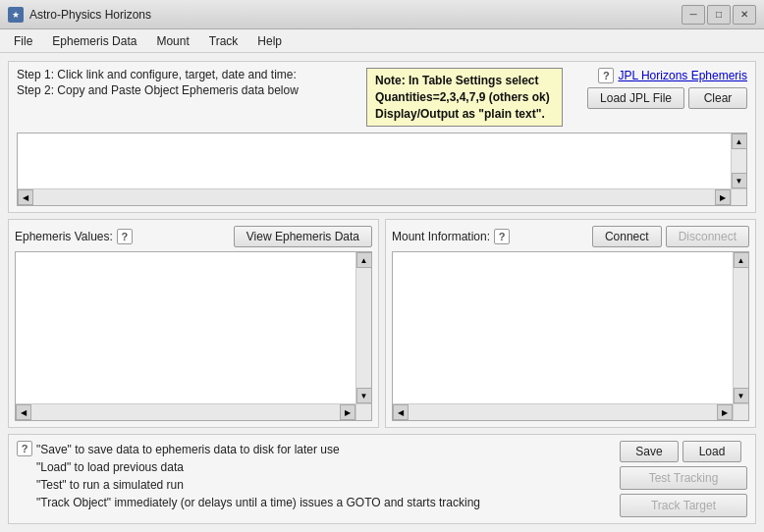 Image resolution: width=764 pixels, height=532 pixels. I want to click on paste-scrollbar-v: ▲ ▼, so click(738, 161).